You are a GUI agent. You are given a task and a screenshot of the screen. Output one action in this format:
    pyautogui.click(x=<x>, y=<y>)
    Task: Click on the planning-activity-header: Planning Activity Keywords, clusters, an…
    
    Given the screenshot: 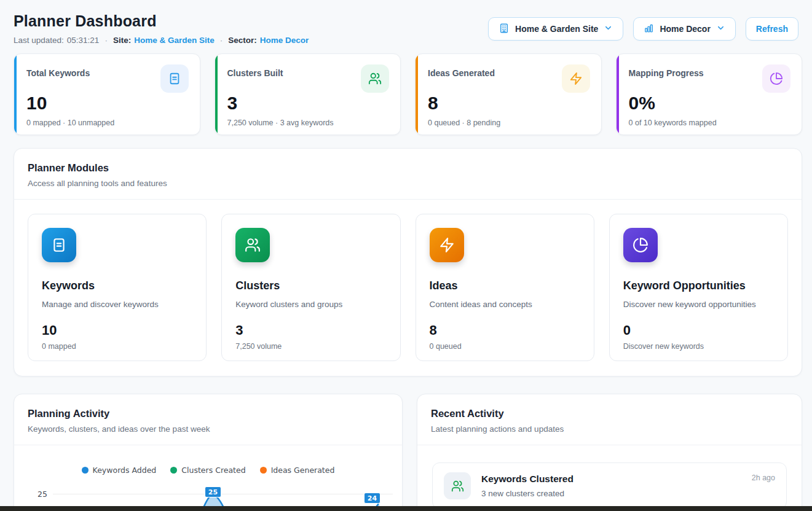 What is the action you would take?
    pyautogui.click(x=208, y=420)
    